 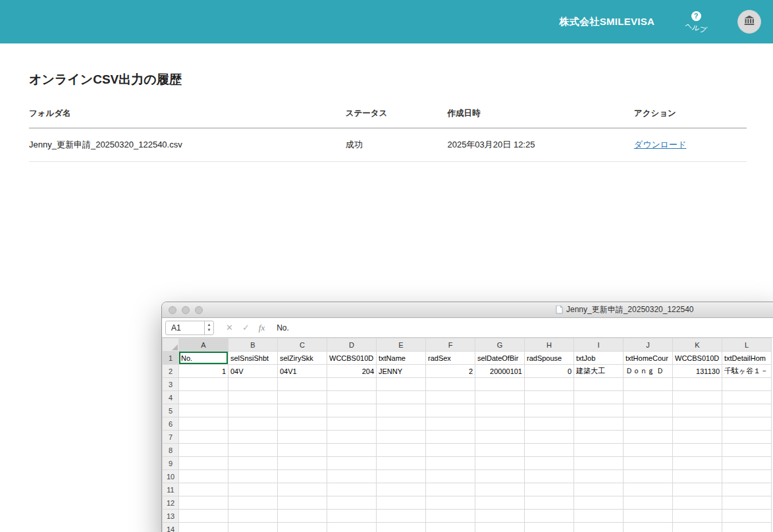 I want to click on cell-D3, so click(x=352, y=385).